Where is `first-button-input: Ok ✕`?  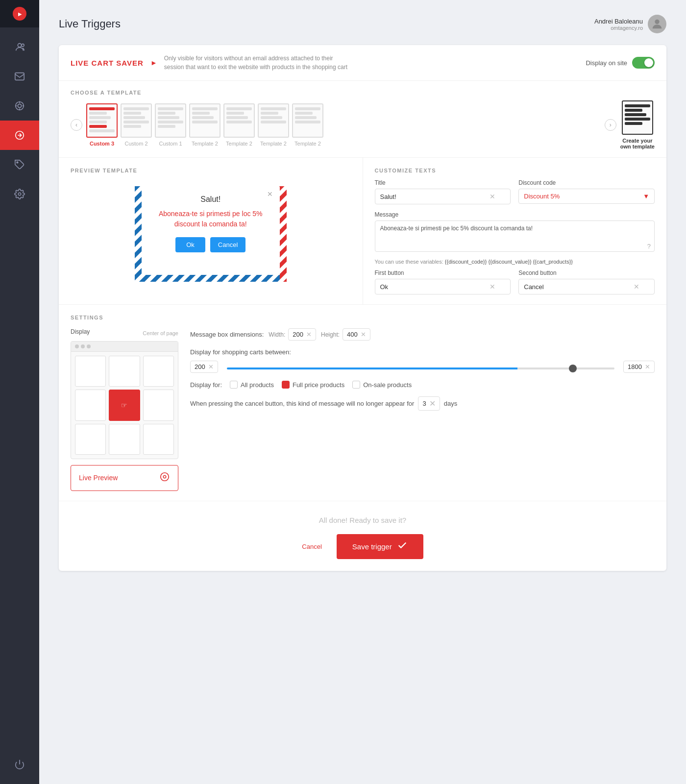 first-button-input: Ok ✕ is located at coordinates (443, 287).